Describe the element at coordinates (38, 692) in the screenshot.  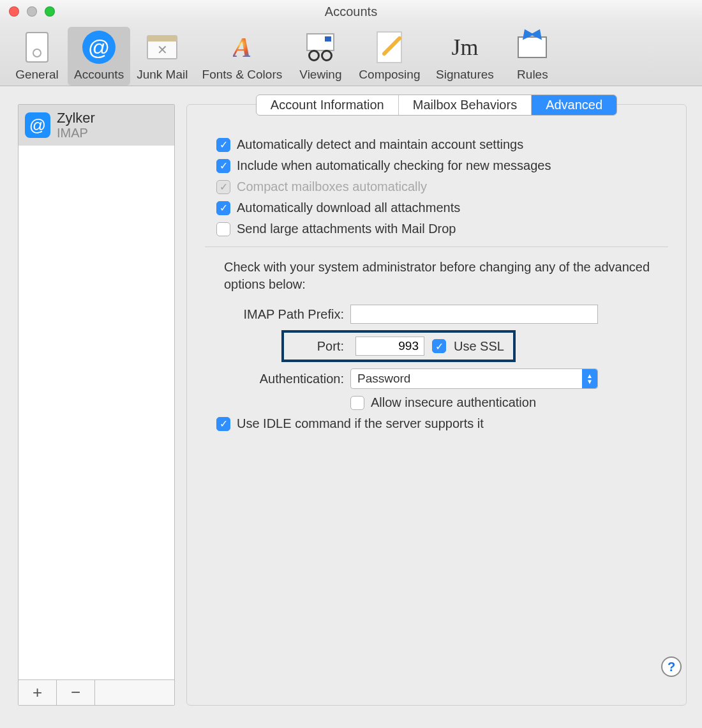
I see `add-account-button: +` at that location.